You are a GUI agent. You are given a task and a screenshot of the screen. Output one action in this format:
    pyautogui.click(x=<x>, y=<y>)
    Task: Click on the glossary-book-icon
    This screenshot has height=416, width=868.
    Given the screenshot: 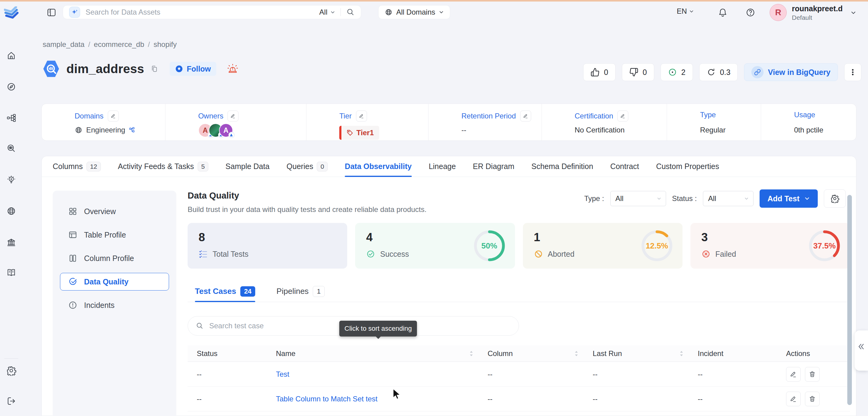 What is the action you would take?
    pyautogui.click(x=11, y=273)
    